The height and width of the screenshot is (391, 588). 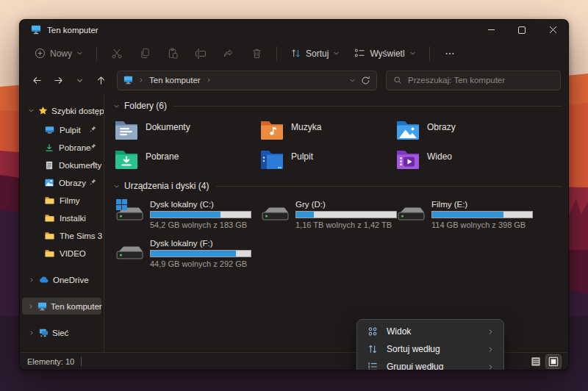 I want to click on folder-icon, so click(x=50, y=218).